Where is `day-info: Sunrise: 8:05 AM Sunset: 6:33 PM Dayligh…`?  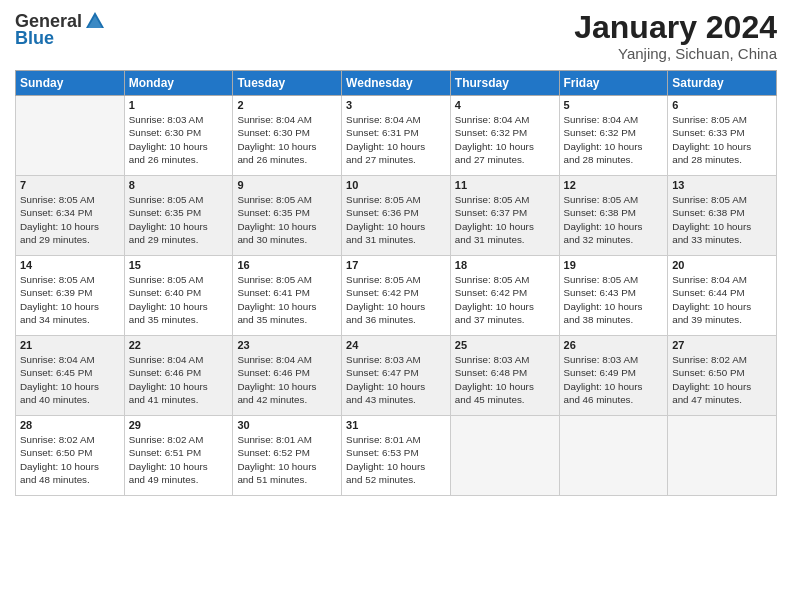 day-info: Sunrise: 8:05 AM Sunset: 6:33 PM Dayligh… is located at coordinates (722, 140).